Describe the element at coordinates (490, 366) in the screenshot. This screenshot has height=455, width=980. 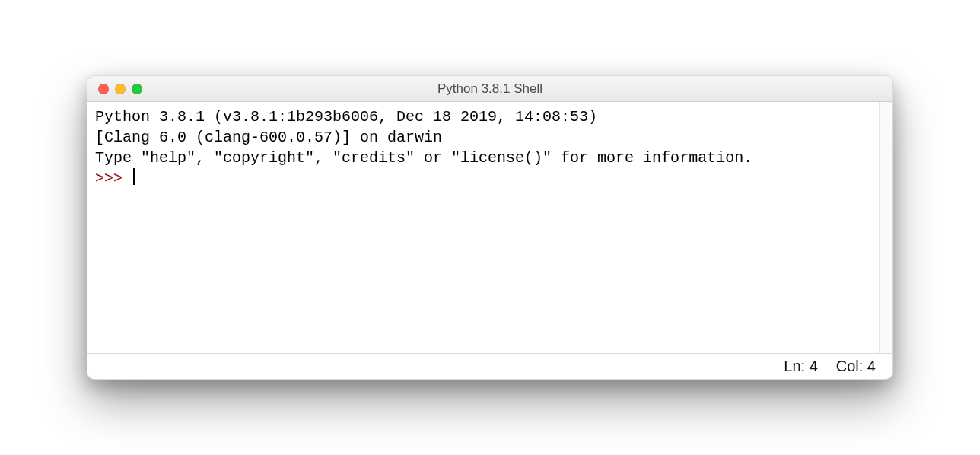
I see `statusbar: Ln: 4 Col: 4` at that location.